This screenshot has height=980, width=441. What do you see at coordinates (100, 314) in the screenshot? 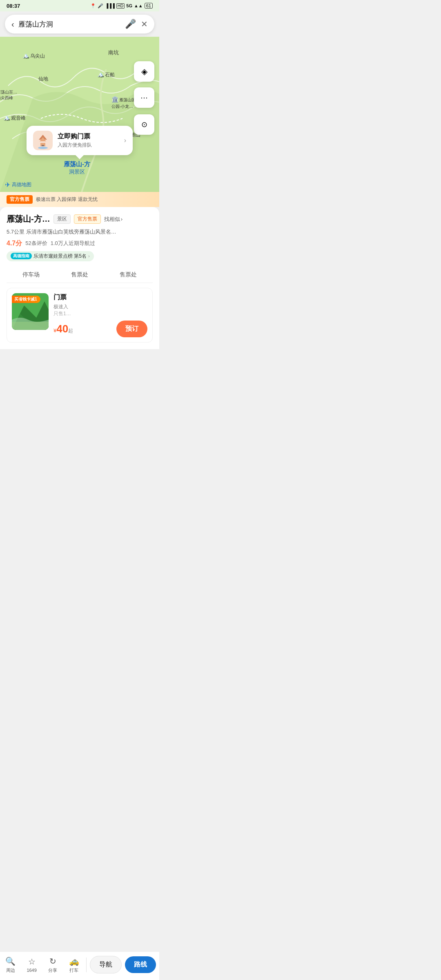
I see `ticket-sold: 只售1…` at bounding box center [100, 314].